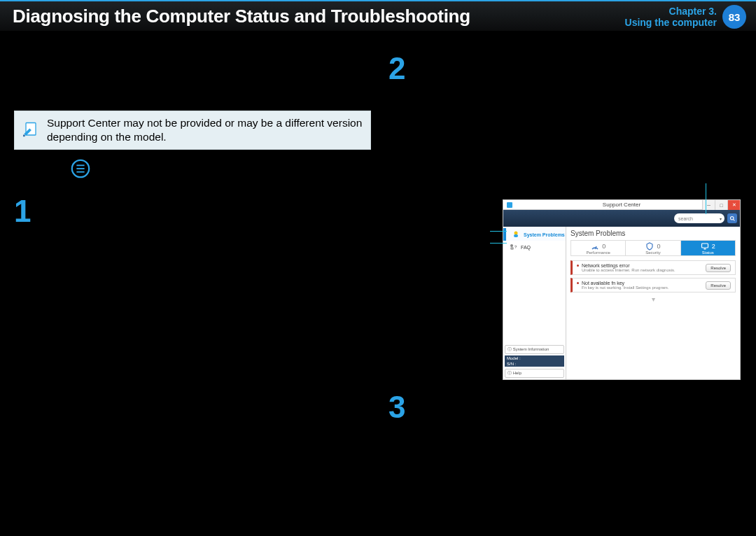  What do you see at coordinates (535, 247) in the screenshot?
I see `nav-faq: ? FAQ` at bounding box center [535, 247].